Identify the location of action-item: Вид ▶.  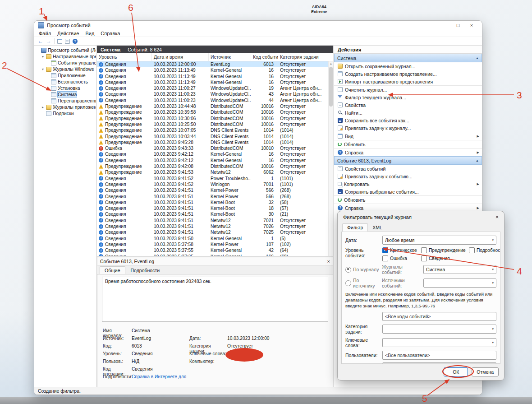
(408, 136).